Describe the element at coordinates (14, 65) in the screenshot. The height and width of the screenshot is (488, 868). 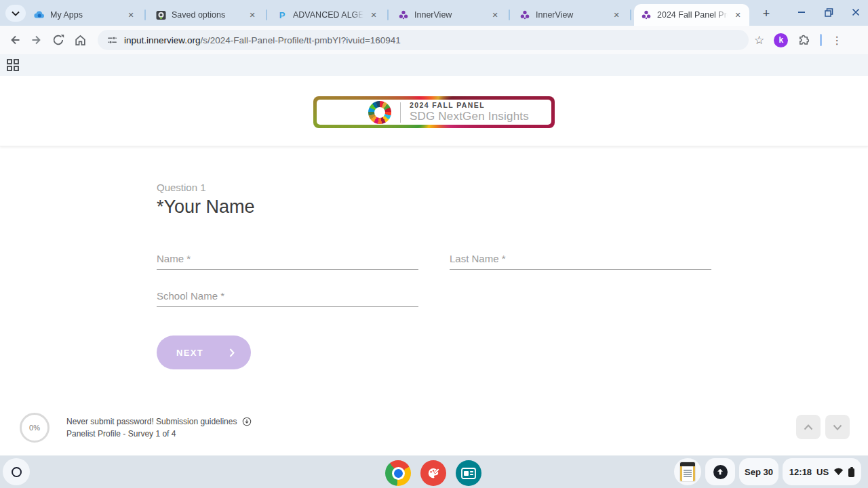
I see `apps-grid-icon` at that location.